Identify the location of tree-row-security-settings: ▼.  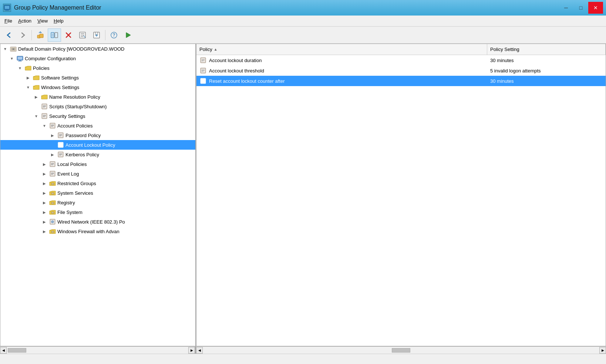
(98, 116).